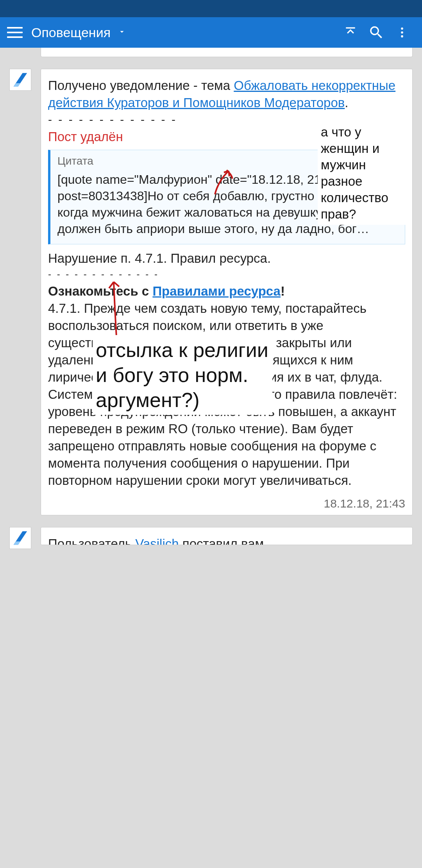 This screenshot has width=422, height=868. What do you see at coordinates (227, 291) in the screenshot?
I see `rules-line: Ознакомьтесь с Правилами ресурса!` at bounding box center [227, 291].